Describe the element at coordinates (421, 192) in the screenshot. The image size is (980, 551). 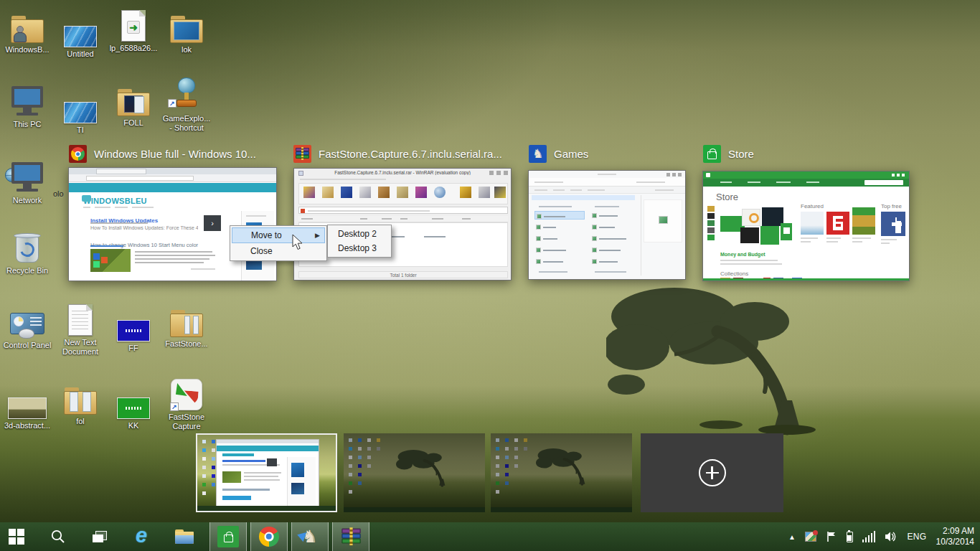
I see `toolbar-wizard-icon` at that location.